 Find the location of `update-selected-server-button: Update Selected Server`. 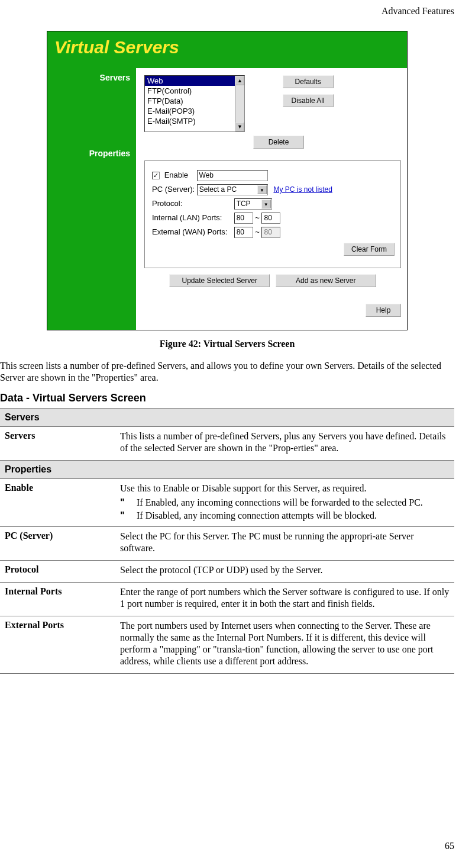

update-selected-server-button: Update Selected Server is located at coordinates (219, 281).